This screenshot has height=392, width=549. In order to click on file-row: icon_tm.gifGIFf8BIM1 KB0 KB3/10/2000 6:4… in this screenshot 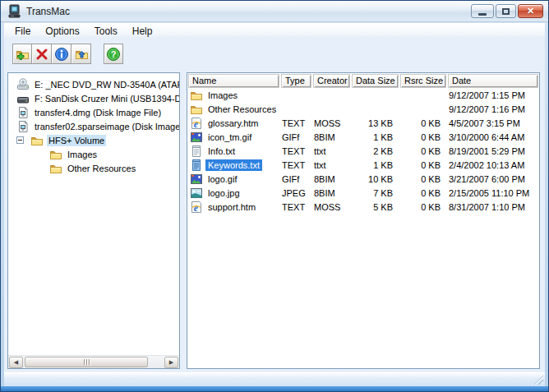, I will do `click(363, 136)`.